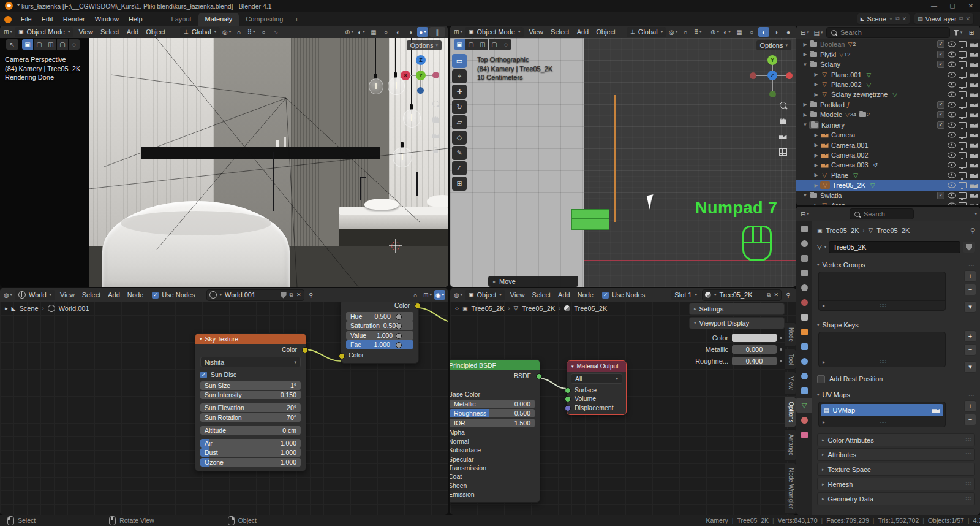 The width and height of the screenshot is (980, 526). I want to click on remove-uv-map-button: −, so click(970, 419).